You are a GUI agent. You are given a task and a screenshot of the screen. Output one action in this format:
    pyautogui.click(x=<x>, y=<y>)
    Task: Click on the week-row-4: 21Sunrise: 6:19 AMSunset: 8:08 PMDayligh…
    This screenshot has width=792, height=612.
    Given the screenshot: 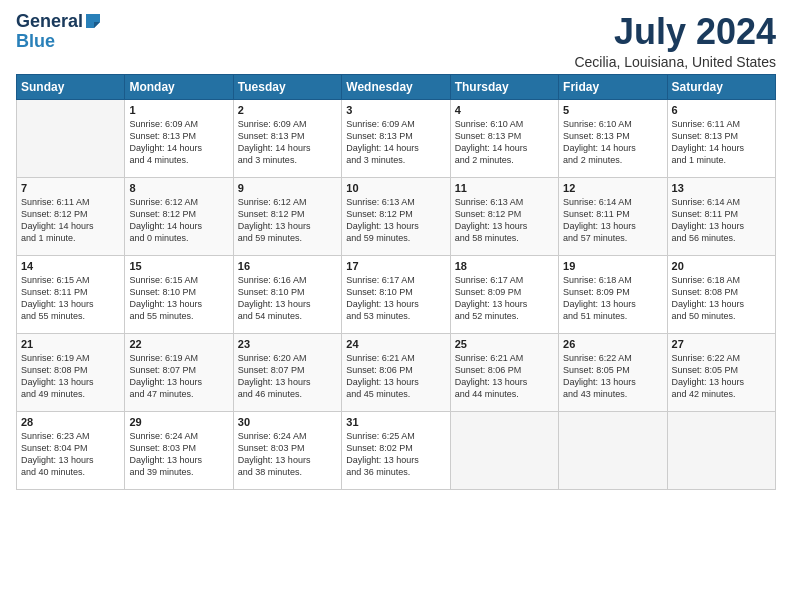 What is the action you would take?
    pyautogui.click(x=396, y=372)
    